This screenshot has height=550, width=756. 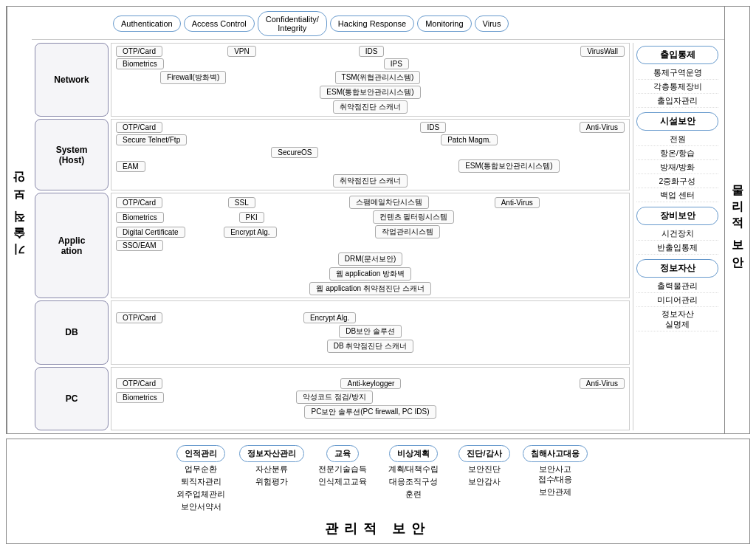 What do you see at coordinates (371, 346) in the screenshot?
I see `db-r3: DB 취약점진단 스캐너` at bounding box center [371, 346].